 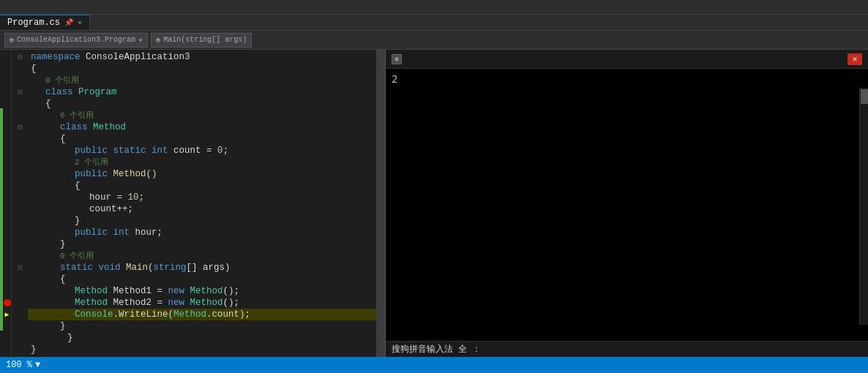 What do you see at coordinates (436, 350) in the screenshot?
I see `console-ime-text: 搜狗拼音输入法 全 ：` at bounding box center [436, 350].